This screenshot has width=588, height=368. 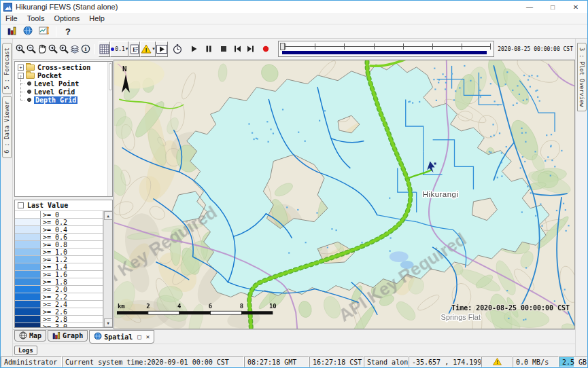 I want to click on info-button: i, so click(x=86, y=49).